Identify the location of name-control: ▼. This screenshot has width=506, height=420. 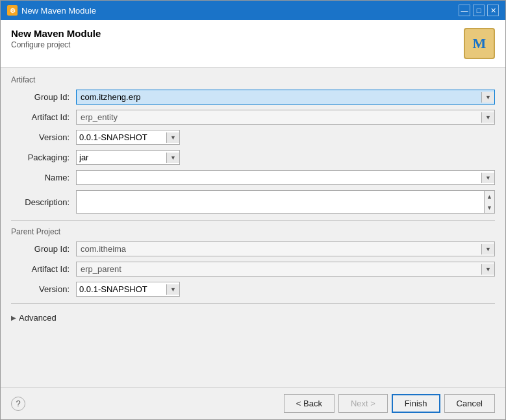
(286, 178).